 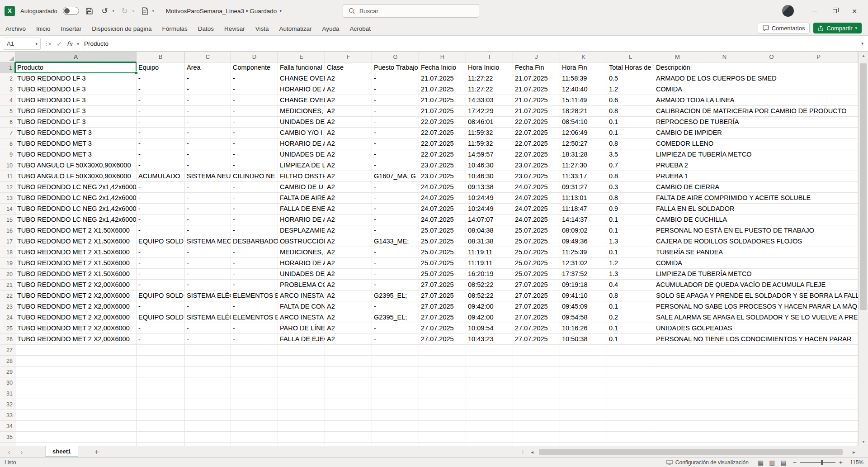 What do you see at coordinates (161, 405) in the screenshot?
I see `cell-B32` at bounding box center [161, 405].